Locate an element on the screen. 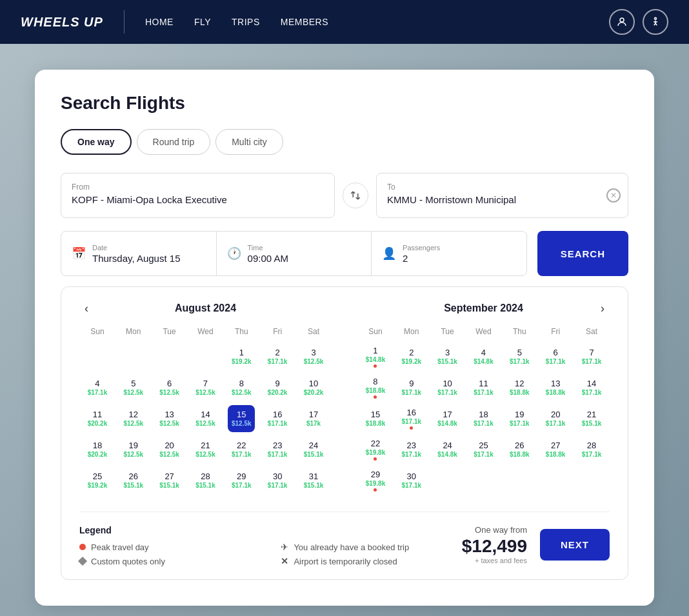 The width and height of the screenshot is (689, 616). calendar-day: 5$17.1k is located at coordinates (519, 357).